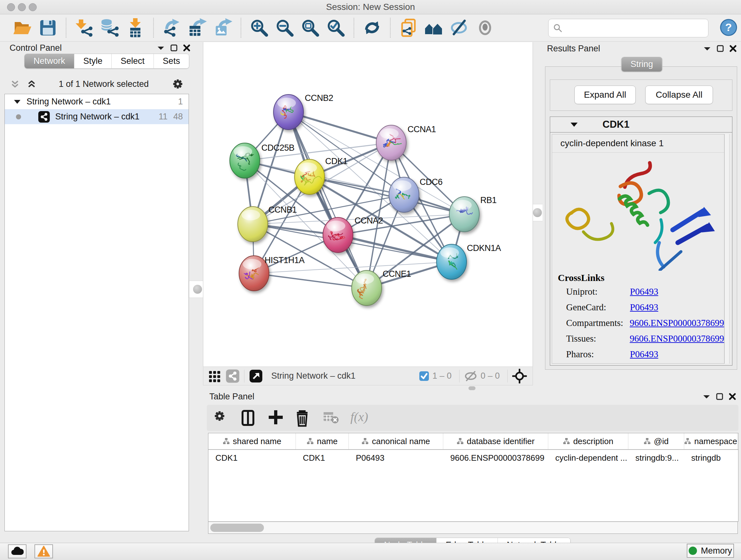 The image size is (741, 560). Describe the element at coordinates (171, 61) in the screenshot. I see `tab-sets: Sets` at that location.